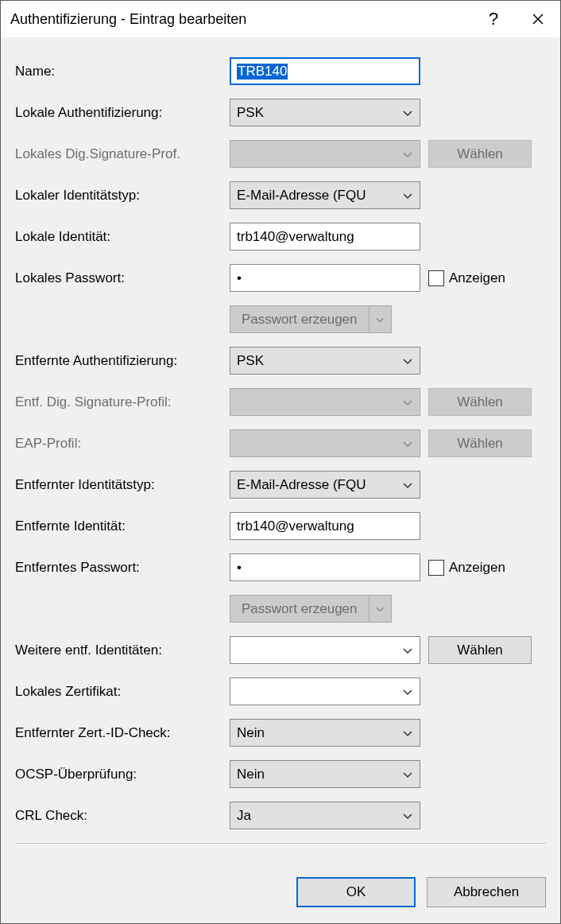 Image resolution: width=561 pixels, height=924 pixels. Describe the element at coordinates (325, 692) in the screenshot. I see `local-cert-select` at that location.